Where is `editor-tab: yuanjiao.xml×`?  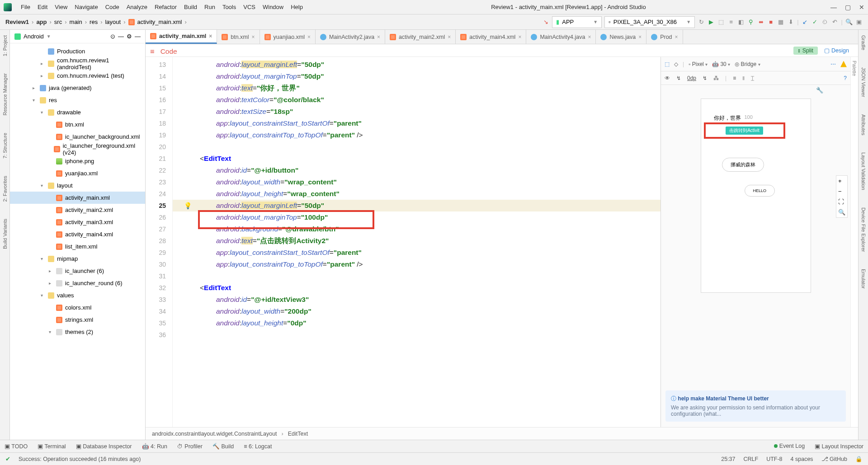 editor-tab: yuanjiao.xml× is located at coordinates (288, 37).